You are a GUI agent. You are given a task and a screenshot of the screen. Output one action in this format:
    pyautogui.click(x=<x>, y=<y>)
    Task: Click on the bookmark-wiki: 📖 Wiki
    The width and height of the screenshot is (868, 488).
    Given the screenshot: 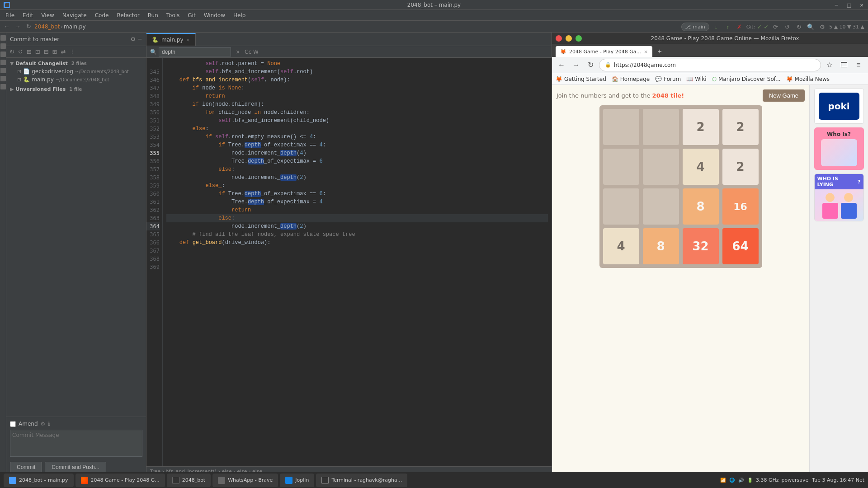 What is the action you would take?
    pyautogui.click(x=696, y=79)
    